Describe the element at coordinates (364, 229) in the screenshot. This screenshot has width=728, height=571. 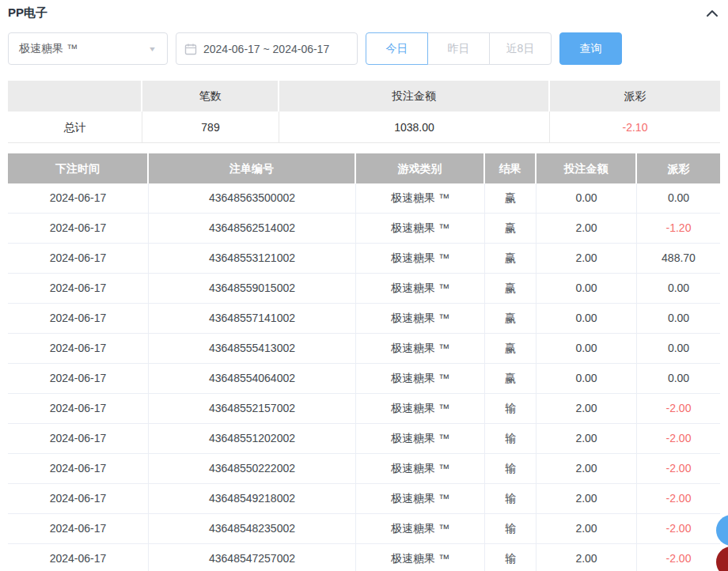
I see `table-row: 2024-06-17 43648562514002 极速糖果 ™ 赢 2.00 …` at that location.